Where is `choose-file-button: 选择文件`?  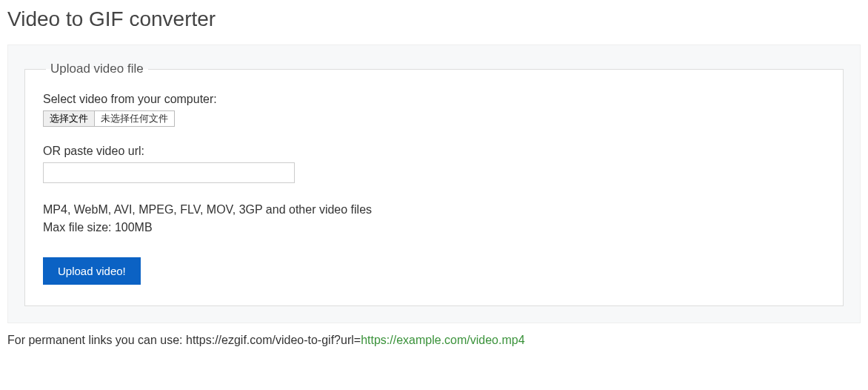 choose-file-button: 选择文件 is located at coordinates (70, 119).